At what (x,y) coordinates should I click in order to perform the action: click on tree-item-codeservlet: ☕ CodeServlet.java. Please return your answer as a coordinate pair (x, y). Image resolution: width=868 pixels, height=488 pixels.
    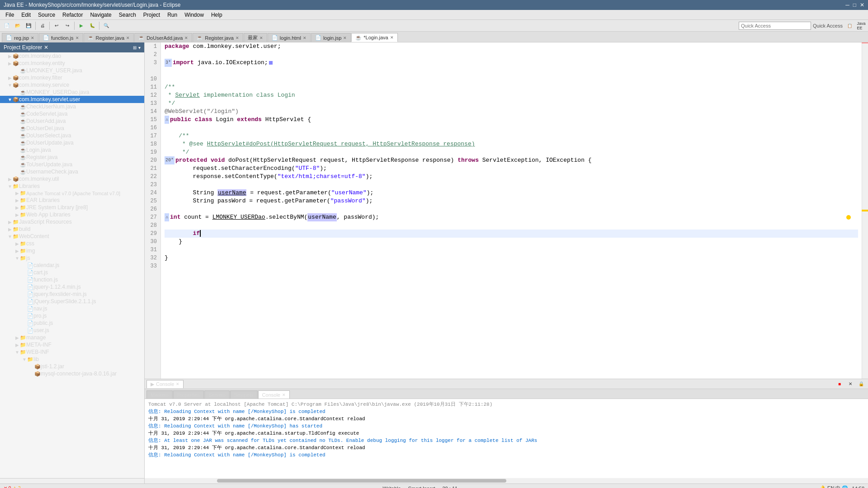
    Looking at the image, I should click on (72, 114).